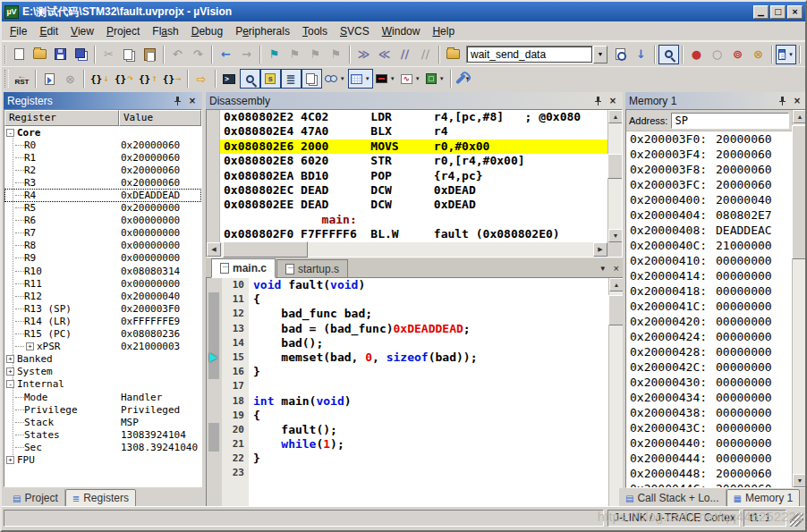  Describe the element at coordinates (621, 55) in the screenshot. I see `find-in-files-button` at that location.